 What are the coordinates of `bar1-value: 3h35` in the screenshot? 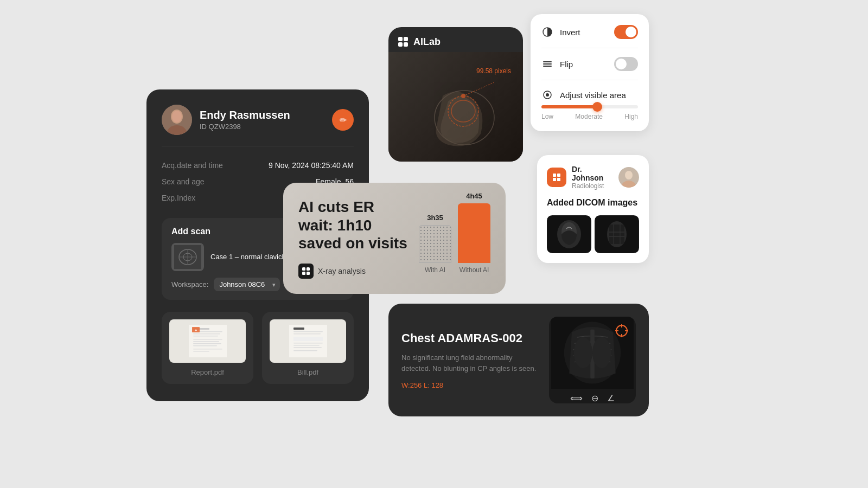 It's located at (435, 218).